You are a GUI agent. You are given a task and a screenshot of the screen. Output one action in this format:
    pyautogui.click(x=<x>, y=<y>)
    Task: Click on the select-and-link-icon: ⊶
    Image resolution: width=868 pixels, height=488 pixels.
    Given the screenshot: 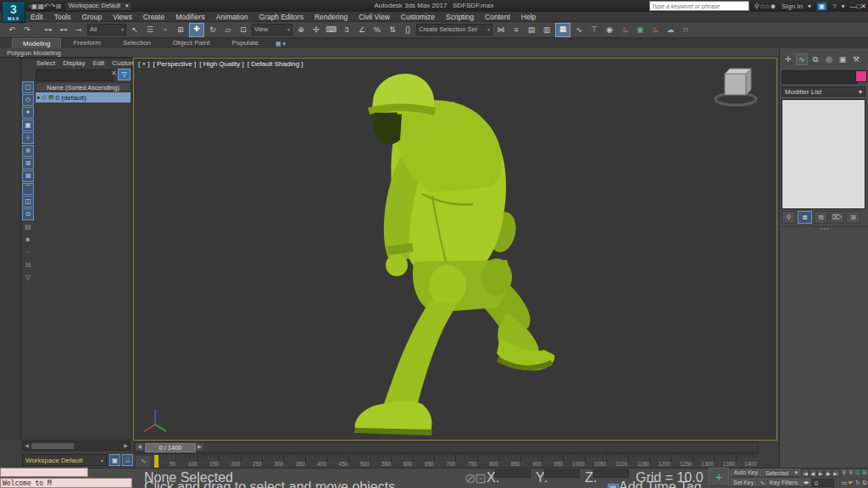 What is the action you would take?
    pyautogui.click(x=48, y=30)
    